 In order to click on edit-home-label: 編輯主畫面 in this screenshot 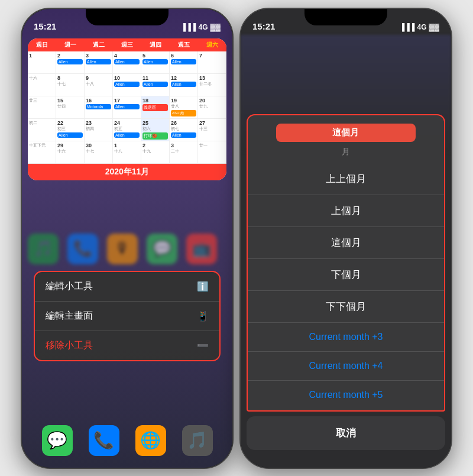, I will do `click(69, 316)`.